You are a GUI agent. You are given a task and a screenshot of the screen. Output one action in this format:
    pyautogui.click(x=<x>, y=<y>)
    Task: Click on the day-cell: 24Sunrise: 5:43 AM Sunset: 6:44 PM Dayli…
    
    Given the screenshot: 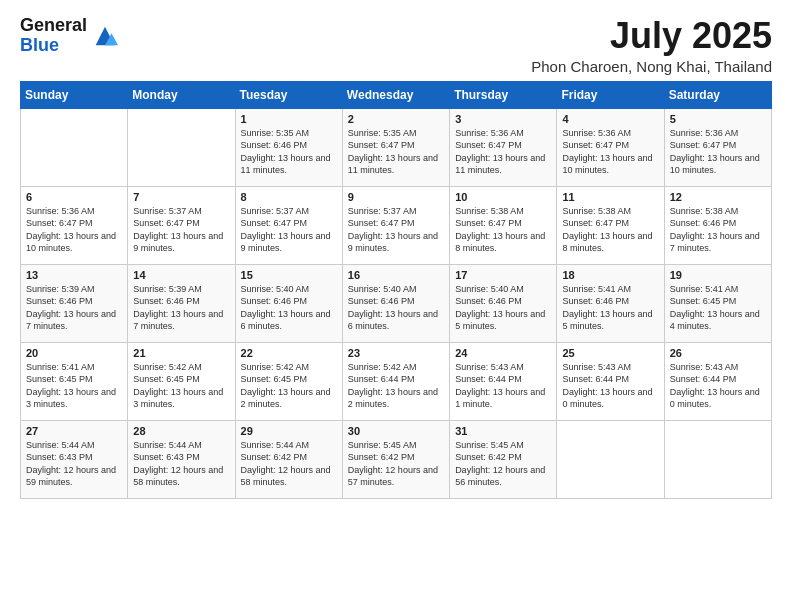 What is the action you would take?
    pyautogui.click(x=504, y=381)
    